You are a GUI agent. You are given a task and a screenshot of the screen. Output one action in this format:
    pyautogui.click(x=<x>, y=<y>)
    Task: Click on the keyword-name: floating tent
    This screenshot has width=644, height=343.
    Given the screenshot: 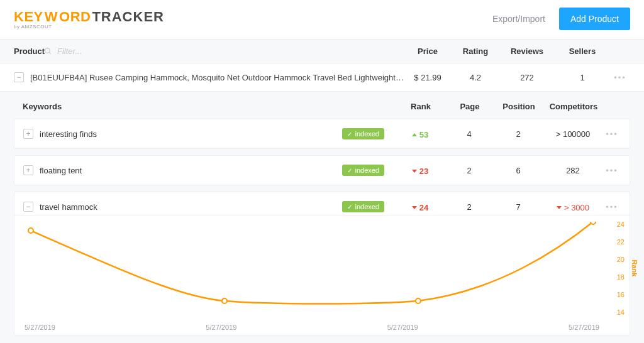 What is the action you would take?
    pyautogui.click(x=60, y=171)
    